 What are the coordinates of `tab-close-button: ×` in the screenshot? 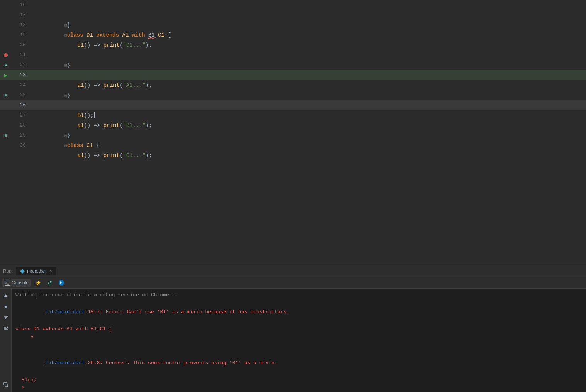 It's located at (51, 271).